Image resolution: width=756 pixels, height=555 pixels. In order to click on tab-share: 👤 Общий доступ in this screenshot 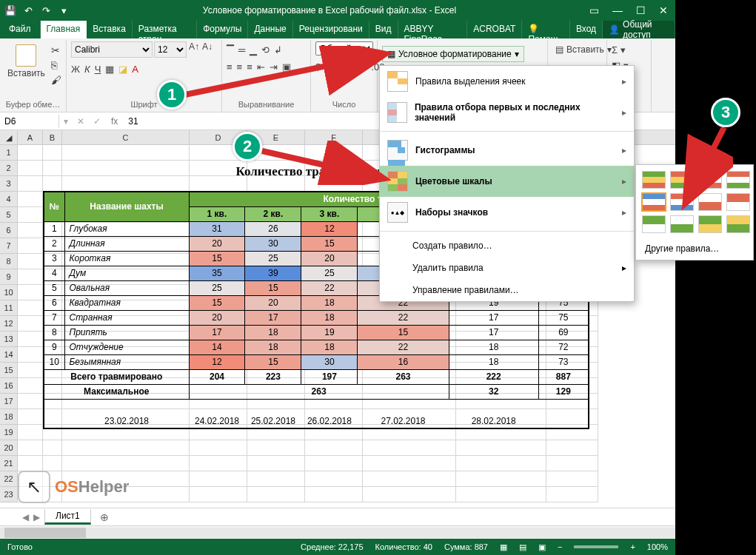, I will do `click(639, 30)`.